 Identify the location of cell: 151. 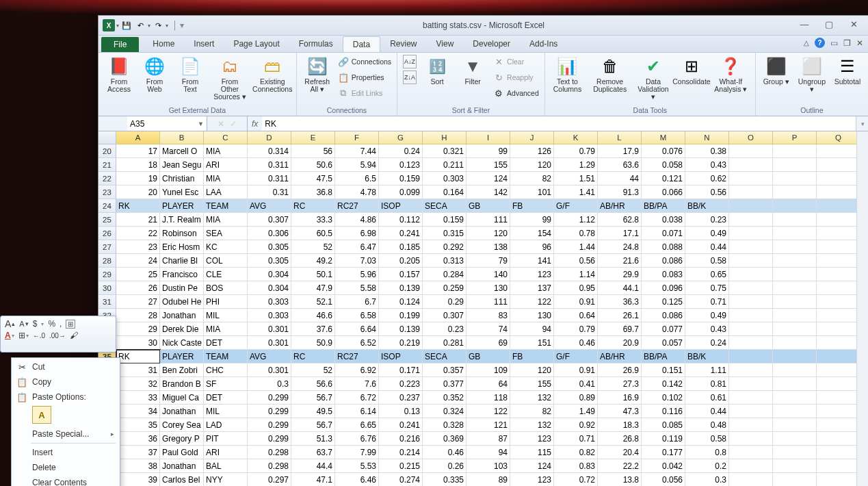
(532, 343).